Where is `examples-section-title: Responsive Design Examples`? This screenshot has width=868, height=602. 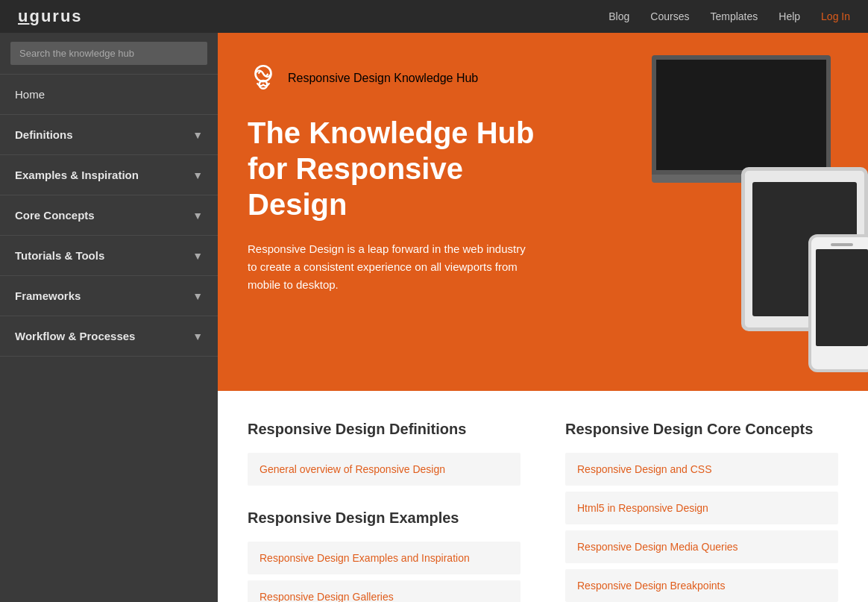 examples-section-title: Responsive Design Examples is located at coordinates (384, 518).